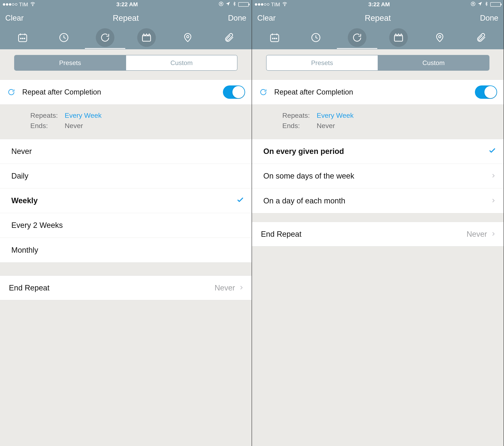 This screenshot has width=504, height=446. What do you see at coordinates (128, 250) in the screenshot?
I see `option-label: Monthly` at bounding box center [128, 250].